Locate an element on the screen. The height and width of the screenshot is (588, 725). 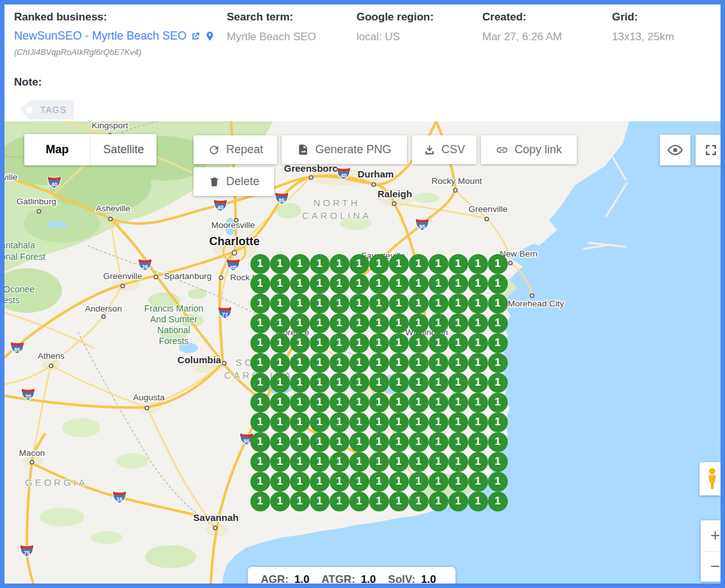
fullscreen-button is located at coordinates (708, 150).